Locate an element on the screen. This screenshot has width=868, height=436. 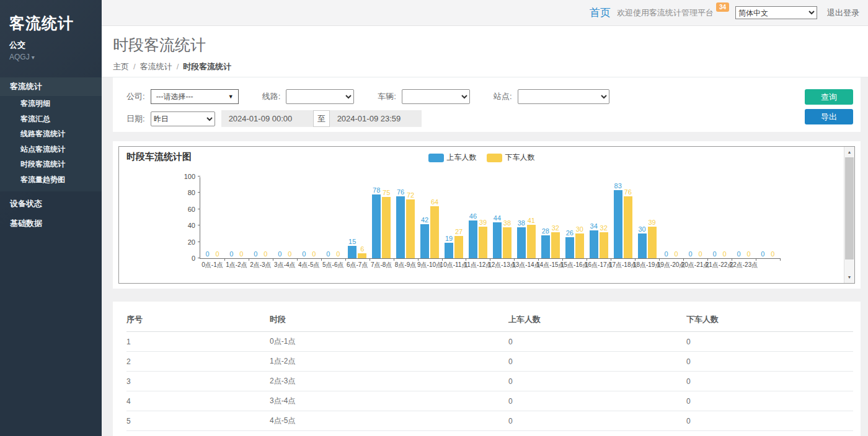
table-row: 54点-5点00 is located at coordinates (490, 421).